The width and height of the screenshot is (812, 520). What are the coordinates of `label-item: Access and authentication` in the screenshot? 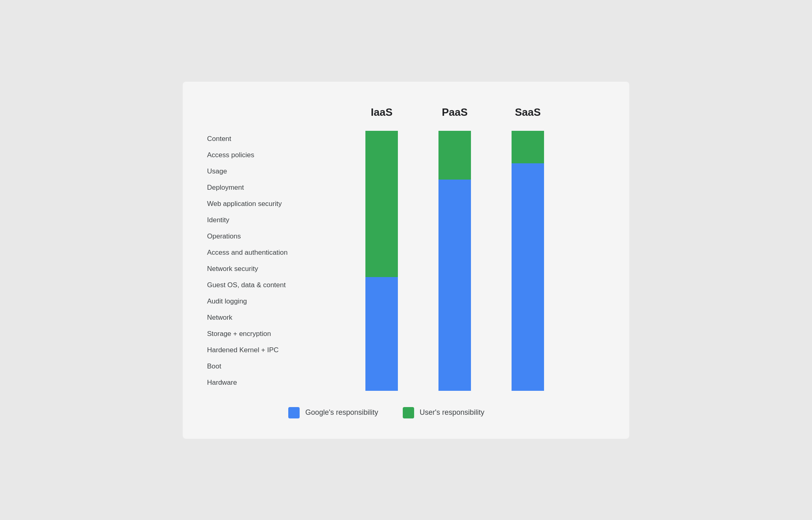 It's located at (276, 253).